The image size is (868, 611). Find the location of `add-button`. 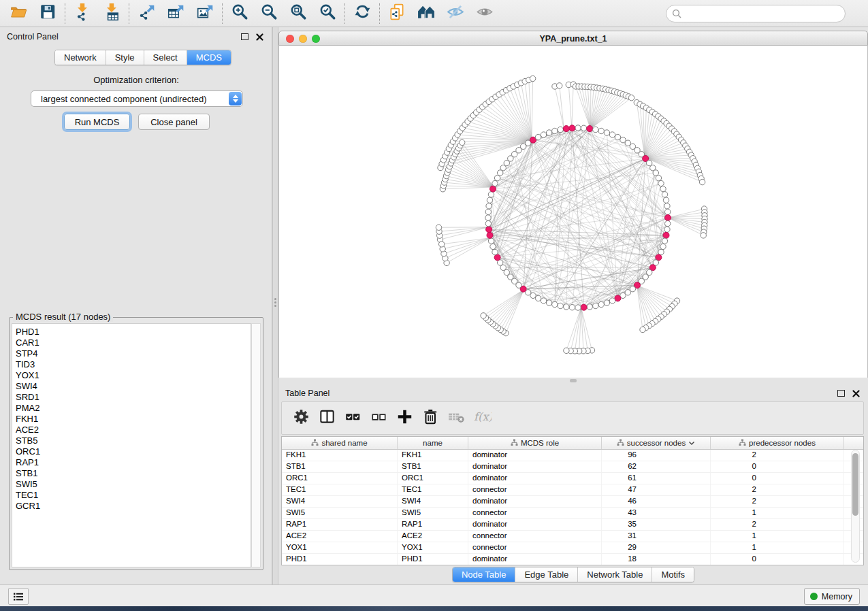

add-button is located at coordinates (404, 418).